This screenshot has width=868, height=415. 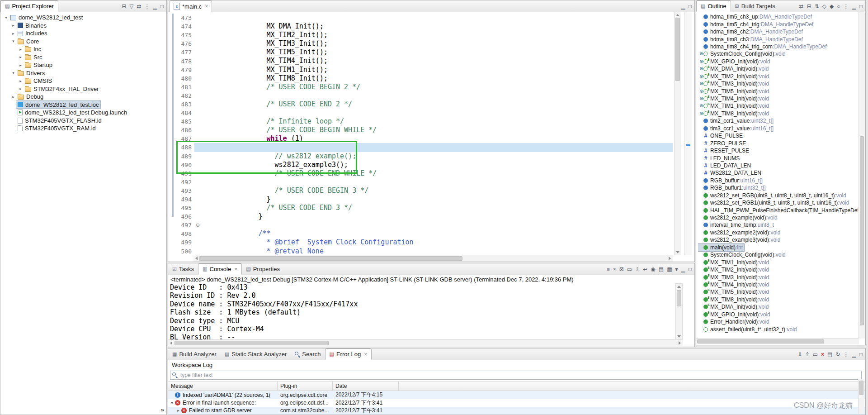 I want to click on outline-item: RGB_buffur : uint16_t[], so click(x=778, y=181).